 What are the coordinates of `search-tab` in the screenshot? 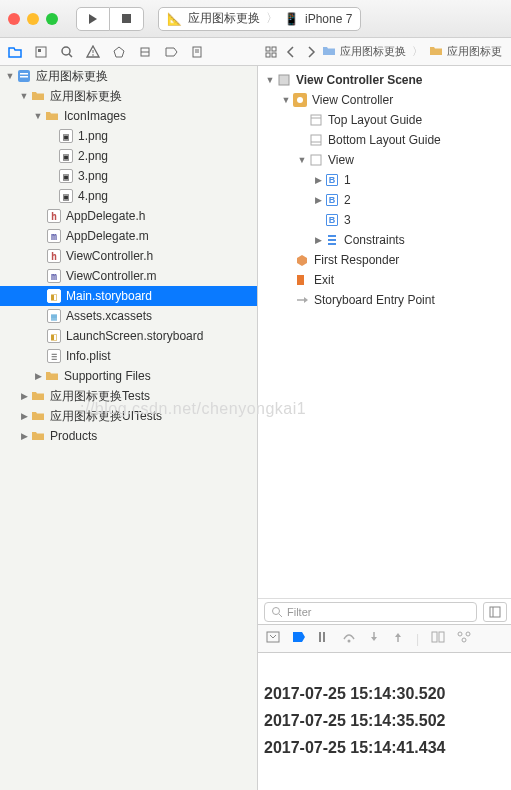 It's located at (67, 52).